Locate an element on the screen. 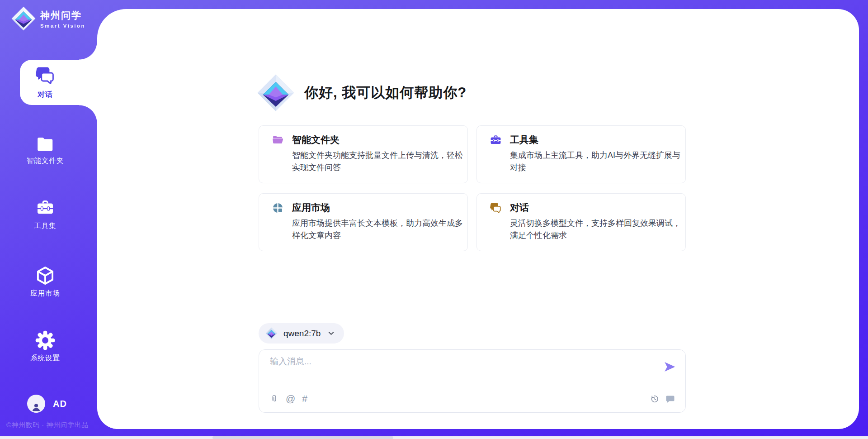  card-chat: 对话 灵活切换多模型文件，支持多样回复效果调试，满足个性化需求 is located at coordinates (581, 222).